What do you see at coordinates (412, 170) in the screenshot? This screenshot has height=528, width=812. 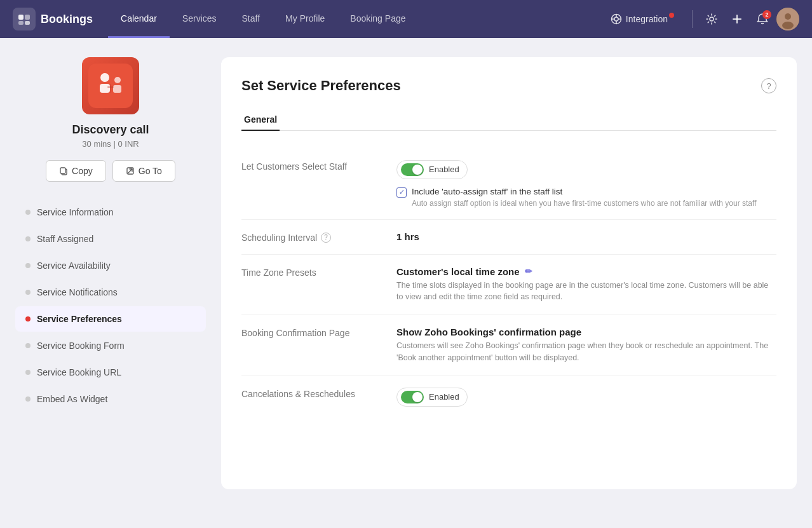 I see `toggle-track` at bounding box center [412, 170].